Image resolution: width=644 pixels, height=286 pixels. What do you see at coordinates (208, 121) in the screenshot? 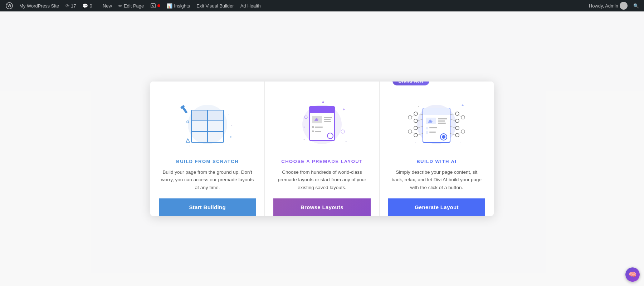
I see `scratch-illustration: · × + +` at bounding box center [208, 121].